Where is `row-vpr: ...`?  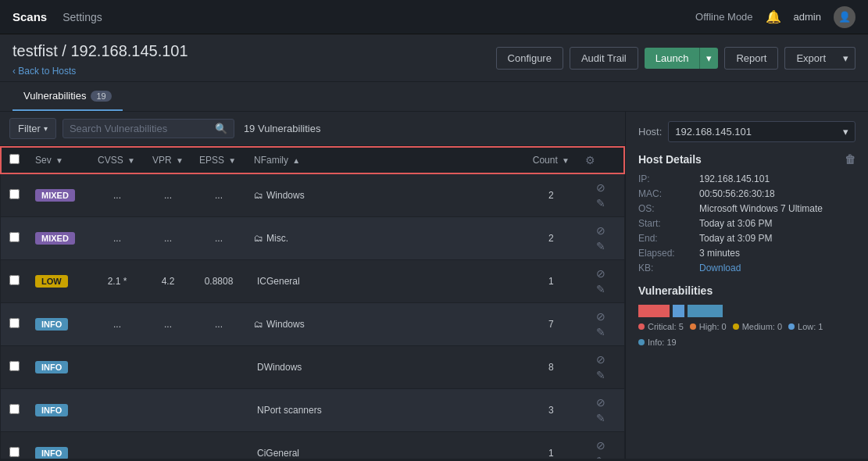 row-vpr: ... is located at coordinates (168, 325).